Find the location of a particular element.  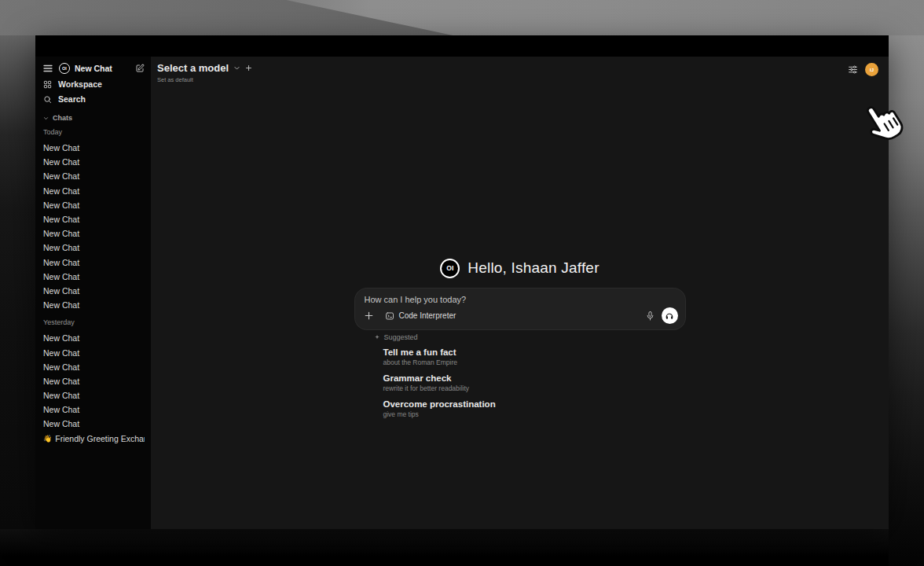

suggested-prompt-subtitle: rewrite it for better readability is located at coordinates (534, 388).